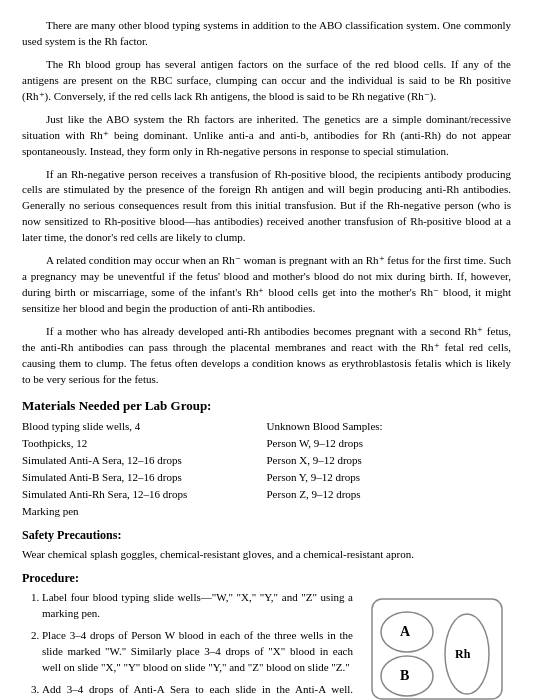 This screenshot has width=533, height=700. I want to click on unknown-heading: Unknown Blood Samples:, so click(390, 426).